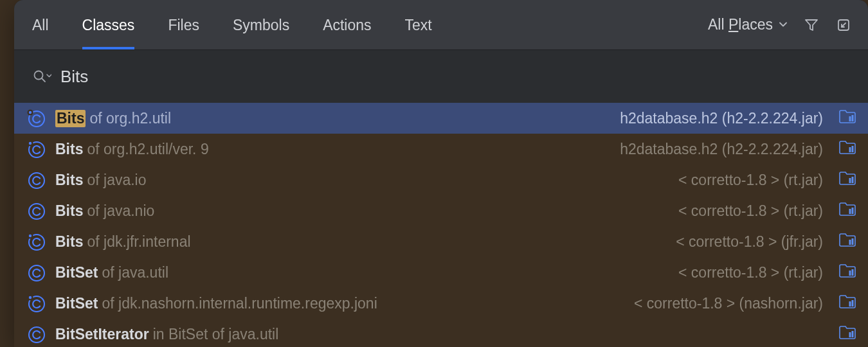 The width and height of the screenshot is (868, 347). What do you see at coordinates (441, 333) in the screenshot?
I see `result-row: BitSetIterator in BitSet of java.util` at bounding box center [441, 333].